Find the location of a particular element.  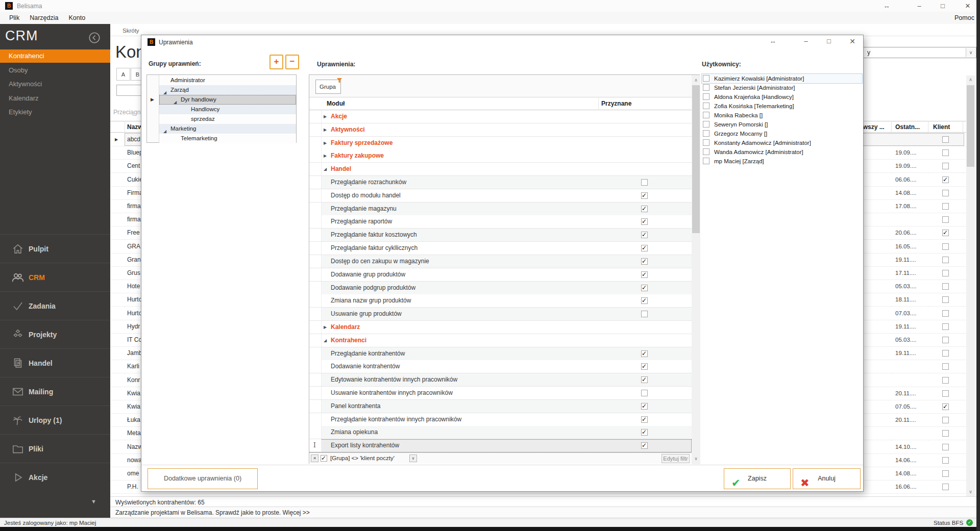

expand-icon: ◢ is located at coordinates (325, 341).